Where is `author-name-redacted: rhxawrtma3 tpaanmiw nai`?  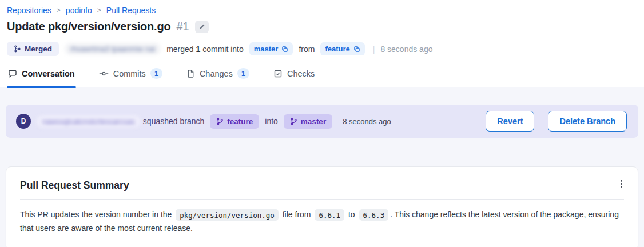
author-name-redacted: rhxawrtma3 tpaanmiw nai is located at coordinates (113, 49).